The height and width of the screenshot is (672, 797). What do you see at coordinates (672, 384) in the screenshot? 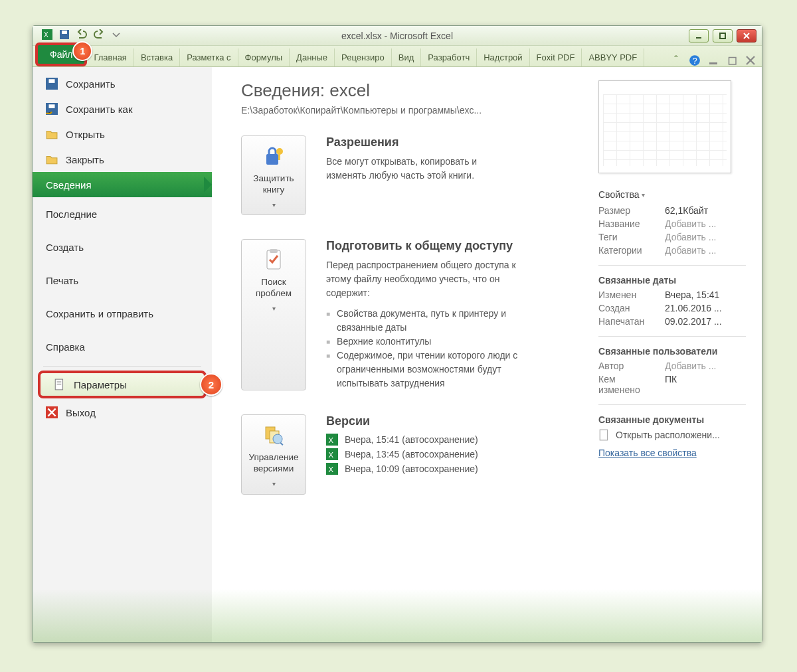
I see `prop-last-modified-by: Кем измененоПК` at bounding box center [672, 384].